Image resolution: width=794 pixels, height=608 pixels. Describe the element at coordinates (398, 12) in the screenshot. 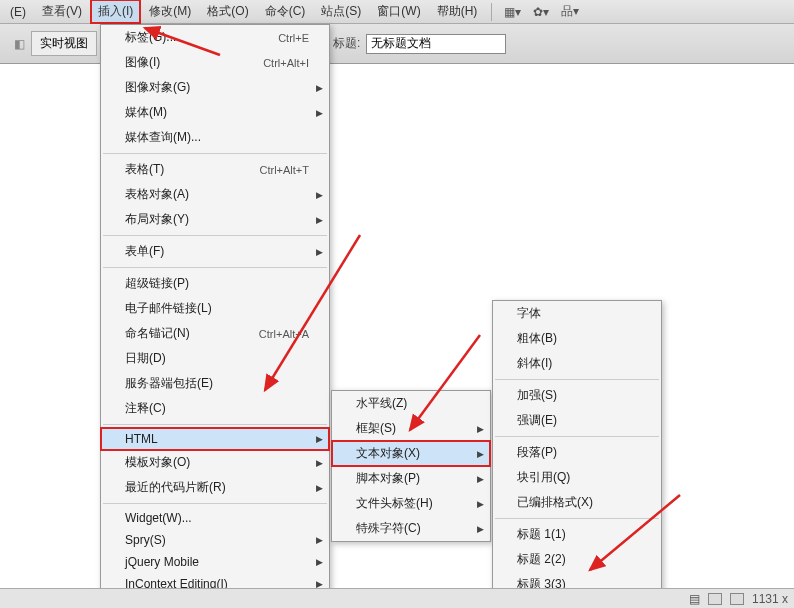

I see `menu-window: 窗口(W)` at that location.